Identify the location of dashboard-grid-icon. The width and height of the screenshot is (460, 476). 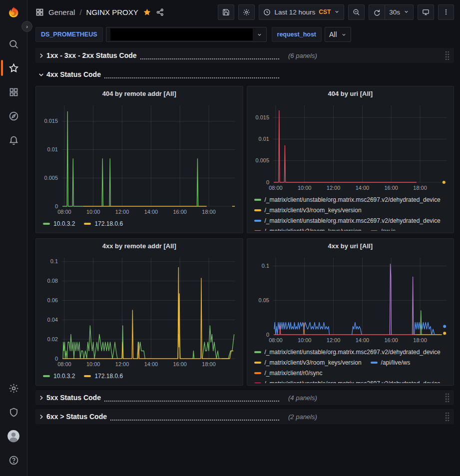
(40, 12).